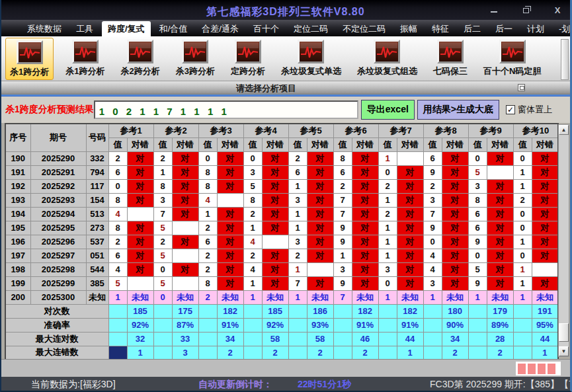 This screenshot has height=392, width=572. Describe the element at coordinates (58, 227) in the screenshot. I see `period-cell: 2025295` at that location.